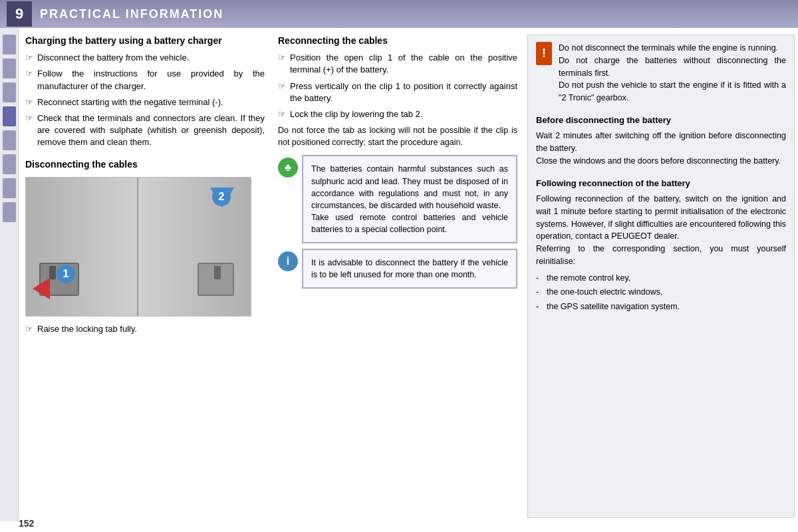 This screenshot has width=798, height=532. Describe the element at coordinates (284, 114) in the screenshot. I see `reconnect-sym-3: ☞` at that location.